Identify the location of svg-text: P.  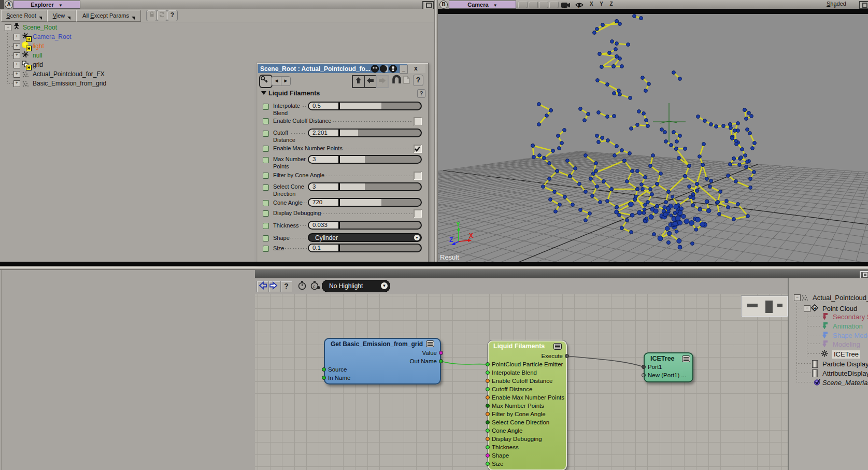
(815, 308).